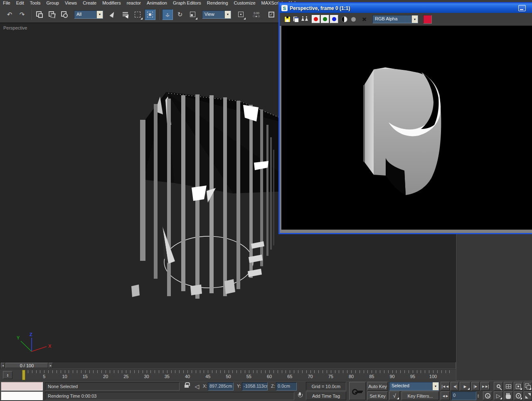 This screenshot has width=532, height=401. I want to click on frame-spinner: ▲ ▼, so click(479, 396).